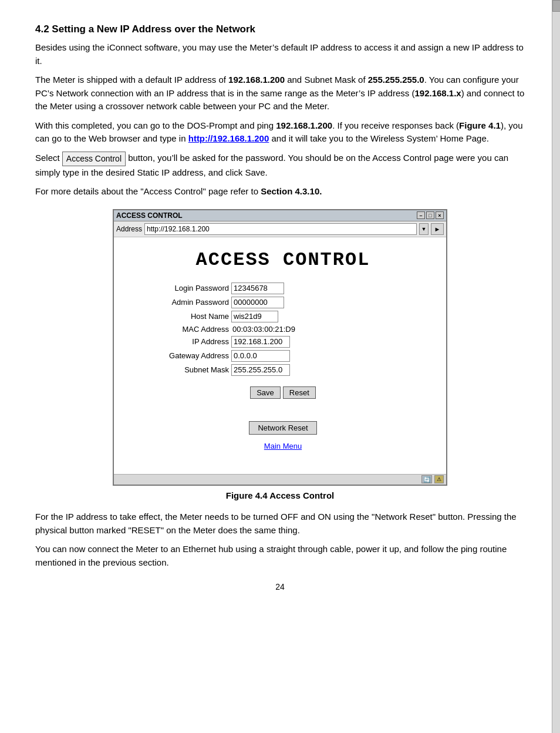  Describe the element at coordinates (280, 229) in the screenshot. I see `browser-addressbar: Address ▼ ►` at that location.